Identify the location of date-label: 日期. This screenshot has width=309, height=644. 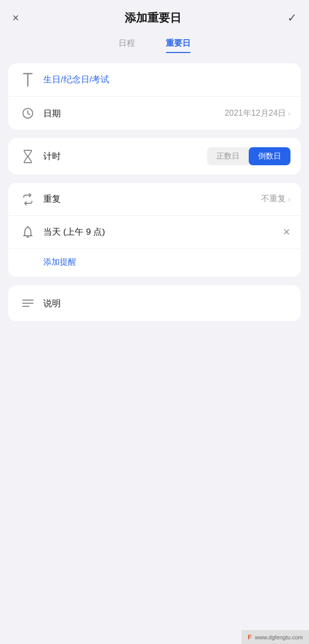
(134, 113).